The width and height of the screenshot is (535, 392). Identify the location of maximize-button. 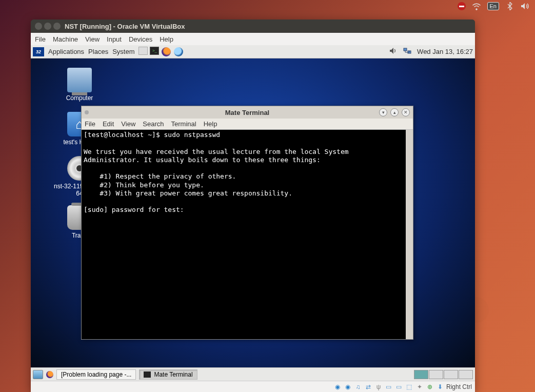
(57, 26).